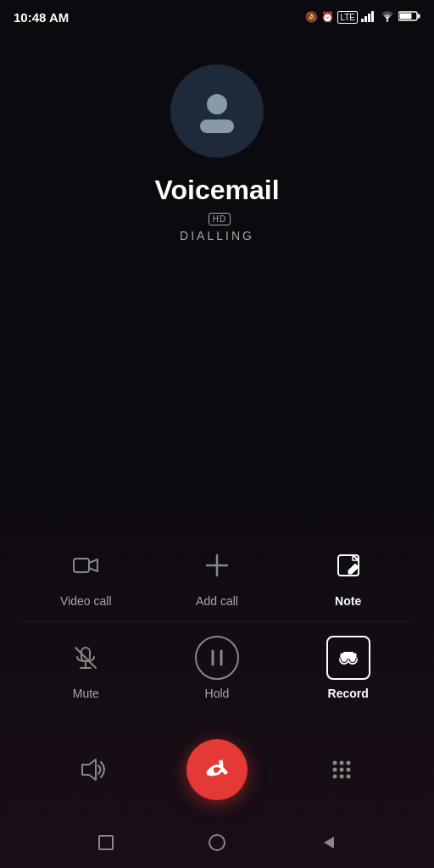 Image resolution: width=434 pixels, height=868 pixels. What do you see at coordinates (106, 843) in the screenshot?
I see `recent-apps-button` at bounding box center [106, 843].